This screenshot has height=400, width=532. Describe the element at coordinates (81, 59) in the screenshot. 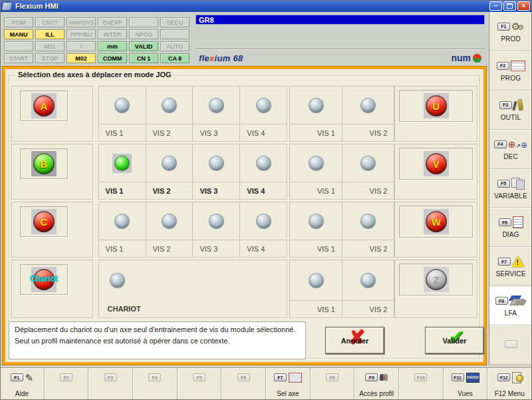

I see `status-m02: M02` at that location.